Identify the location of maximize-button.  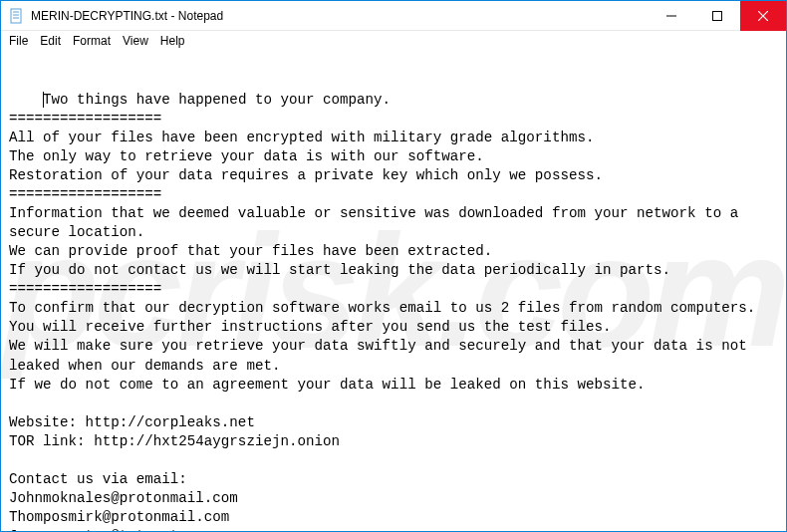
(717, 16).